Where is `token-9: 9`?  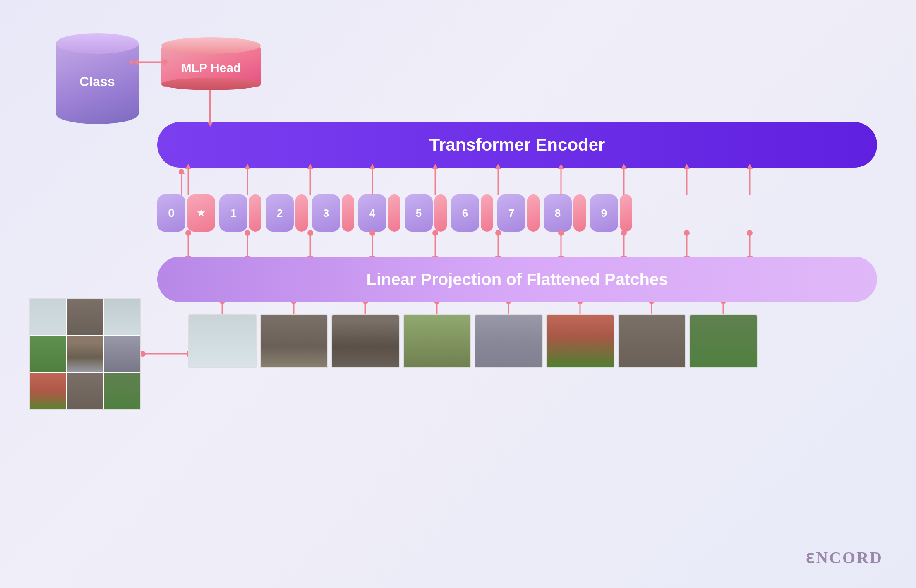 token-9: 9 is located at coordinates (604, 213).